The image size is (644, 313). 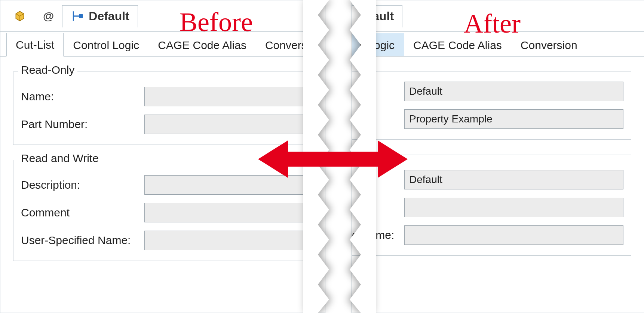 What do you see at coordinates (514, 235) in the screenshot?
I see `input-user-specified-name-right` at bounding box center [514, 235].